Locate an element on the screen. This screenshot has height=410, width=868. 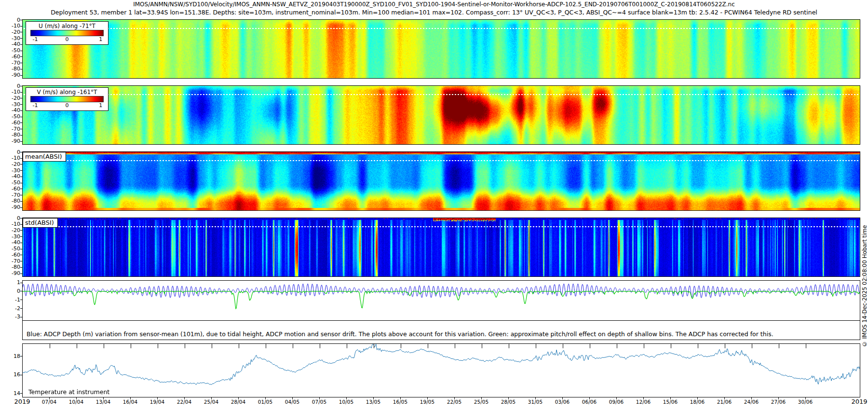
y-tick-label: -1 is located at coordinates (10, 300).